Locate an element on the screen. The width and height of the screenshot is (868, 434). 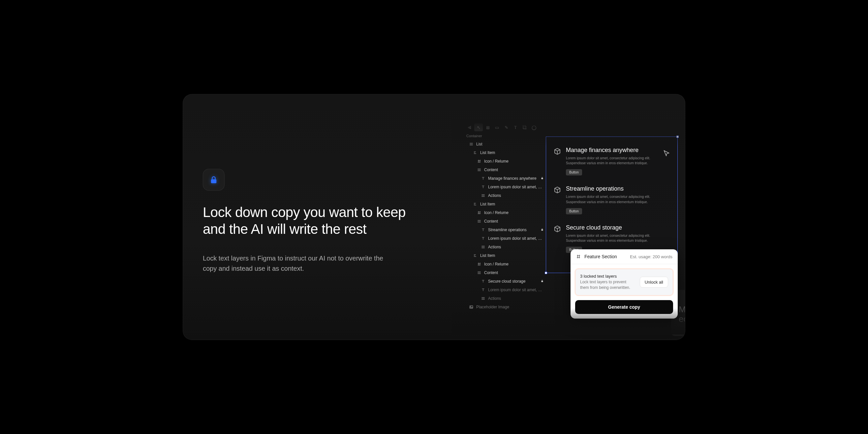
figma-toolbar: ⫷ ↖ ⊞ ▭ ✎ T ⿻ ◯ is located at coordinates (505, 127).